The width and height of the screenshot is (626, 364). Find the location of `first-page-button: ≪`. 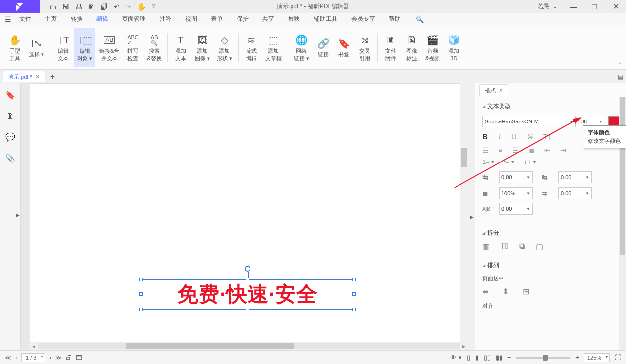

first-page-button: ≪ is located at coordinates (8, 358).